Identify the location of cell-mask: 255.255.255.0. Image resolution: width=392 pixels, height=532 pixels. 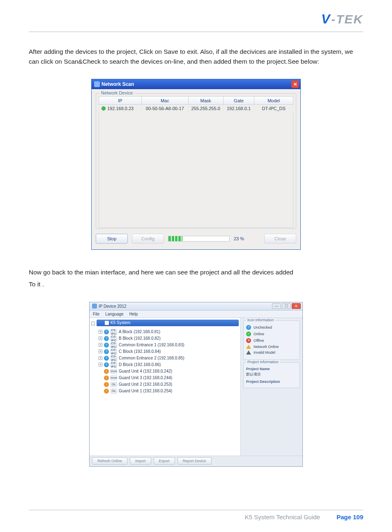
(205, 108).